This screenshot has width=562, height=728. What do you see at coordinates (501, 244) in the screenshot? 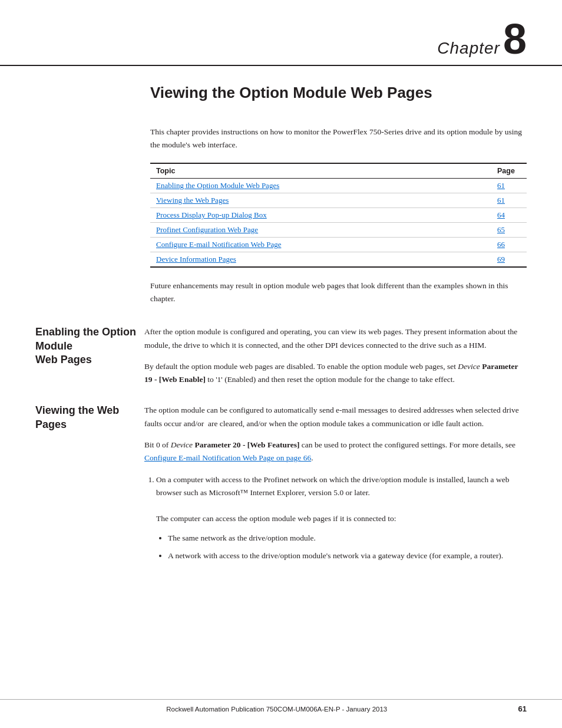
I see `toc-page-link: 66` at bounding box center [501, 244].